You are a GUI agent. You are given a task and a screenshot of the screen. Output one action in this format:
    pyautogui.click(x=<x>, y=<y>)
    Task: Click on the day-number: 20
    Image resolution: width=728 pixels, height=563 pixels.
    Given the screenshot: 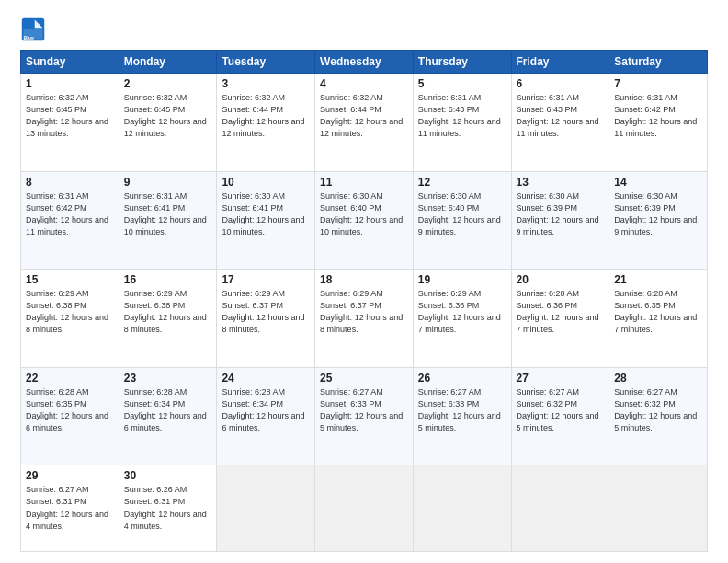 What is the action you would take?
    pyautogui.click(x=561, y=280)
    